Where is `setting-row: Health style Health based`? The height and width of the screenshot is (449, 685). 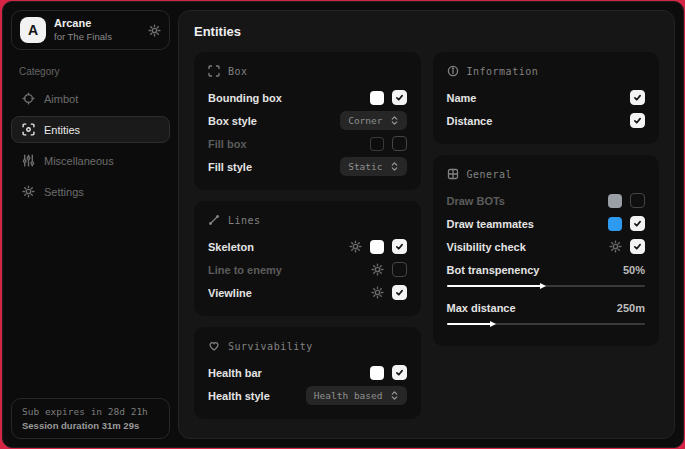 setting-row: Health style Health based is located at coordinates (308, 396).